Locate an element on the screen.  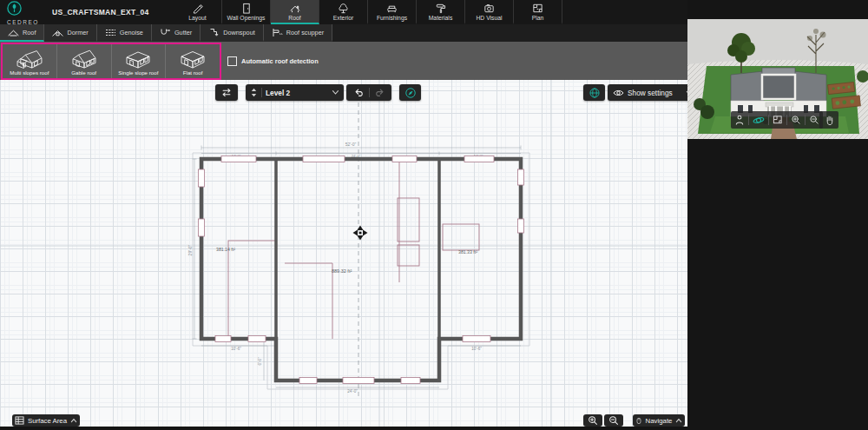
tab-wall-openings: Wall Openings is located at coordinates (247, 12).